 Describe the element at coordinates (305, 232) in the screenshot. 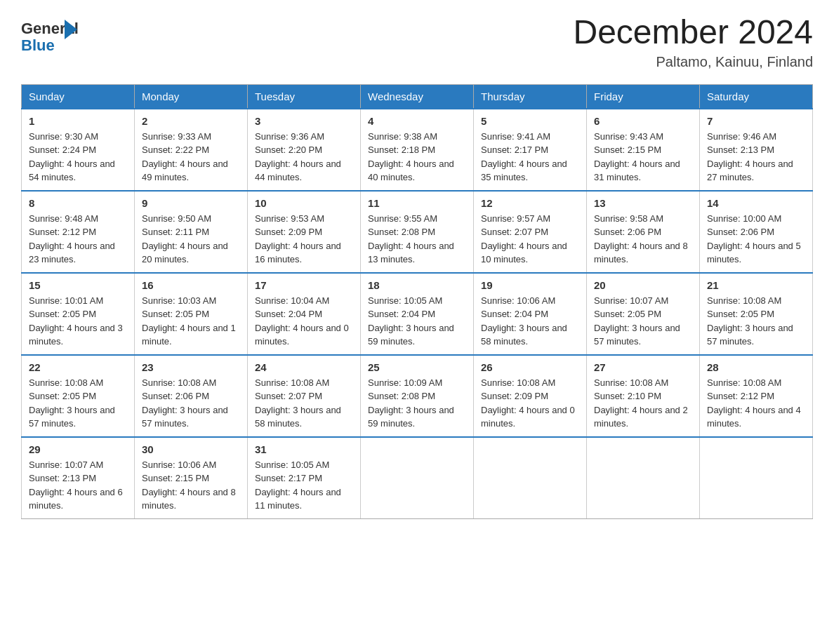

I see `day-cell-10: 10 Sunrise: 9:53 AMSunset: 2:09 PMDaylig…` at that location.